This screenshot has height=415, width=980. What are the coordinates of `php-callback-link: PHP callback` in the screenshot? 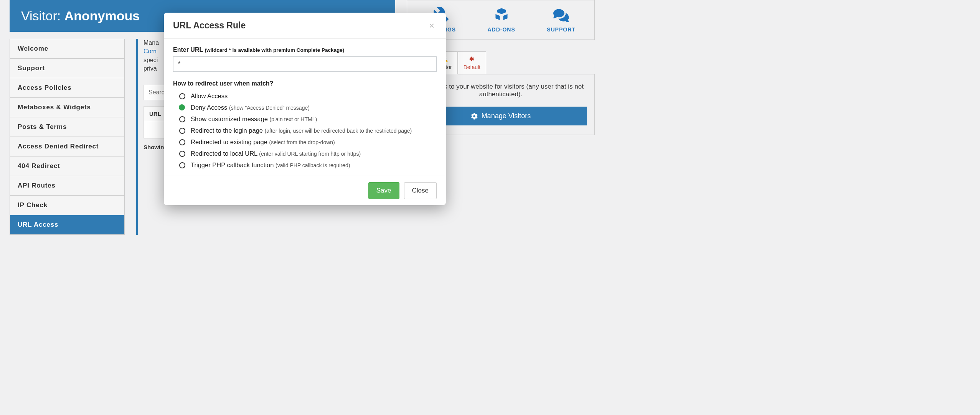 It's located at (305, 165).